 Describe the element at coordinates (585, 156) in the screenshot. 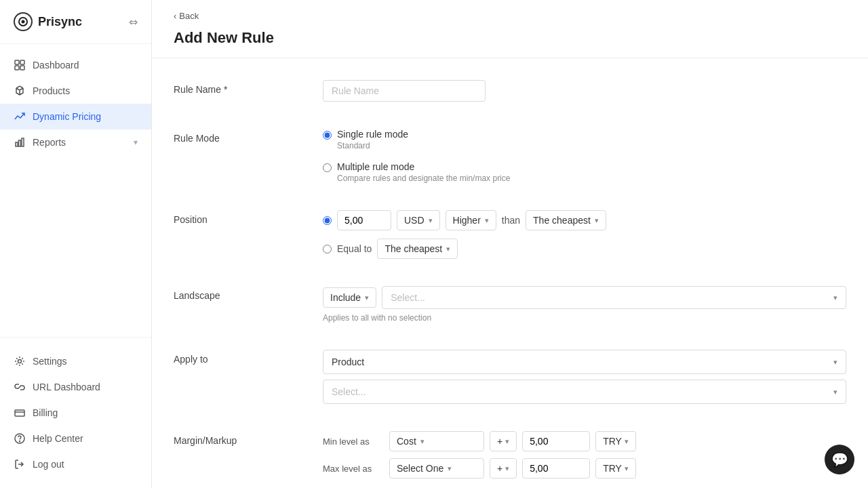

I see `rule-mode-field: Single rule mode Standard Multiple rule …` at that location.